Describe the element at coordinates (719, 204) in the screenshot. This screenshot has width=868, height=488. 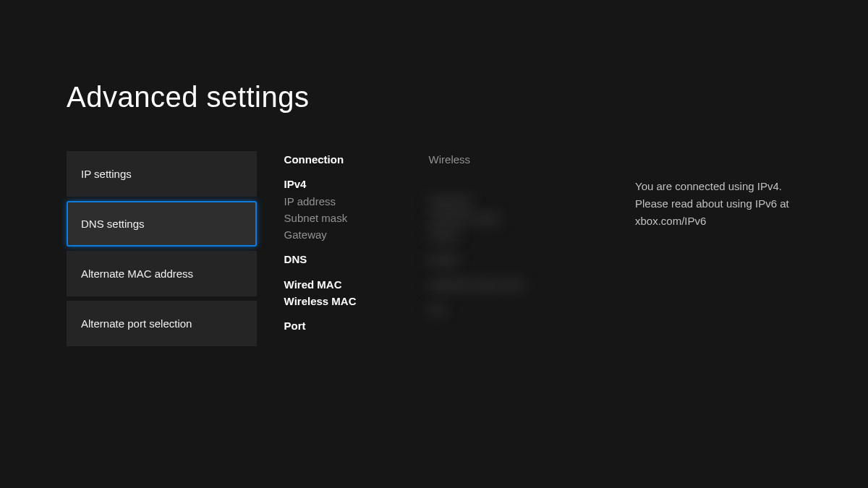
I see `info-text: You are connected using IPv4. Please rea…` at that location.